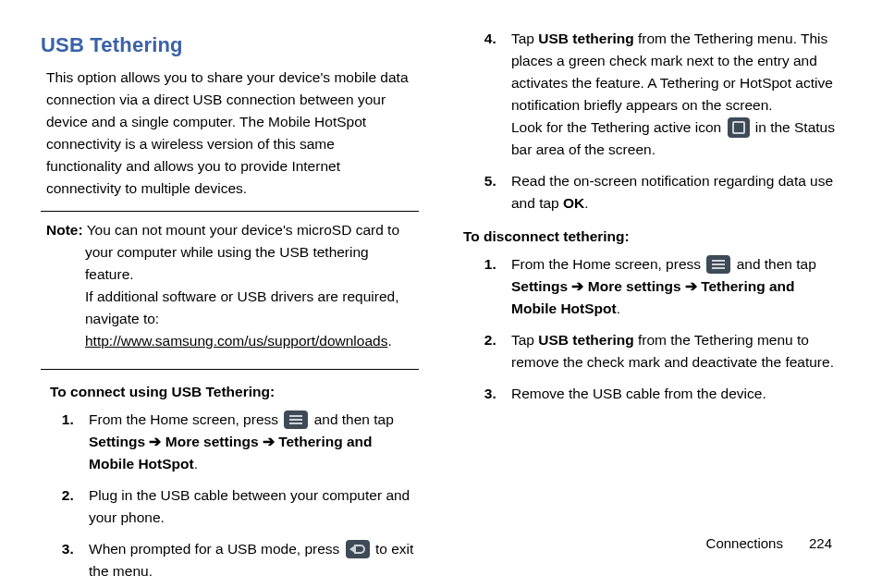 This screenshot has height=588, width=882. I want to click on connect-step-3: When prompted for a USB mode, press to e…, so click(248, 560).